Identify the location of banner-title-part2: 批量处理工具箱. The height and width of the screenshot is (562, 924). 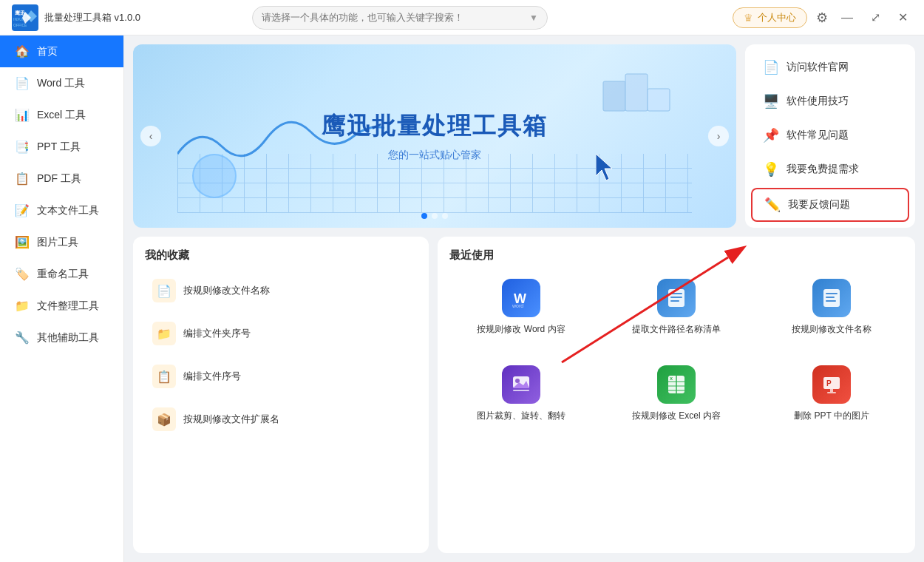
(460, 126).